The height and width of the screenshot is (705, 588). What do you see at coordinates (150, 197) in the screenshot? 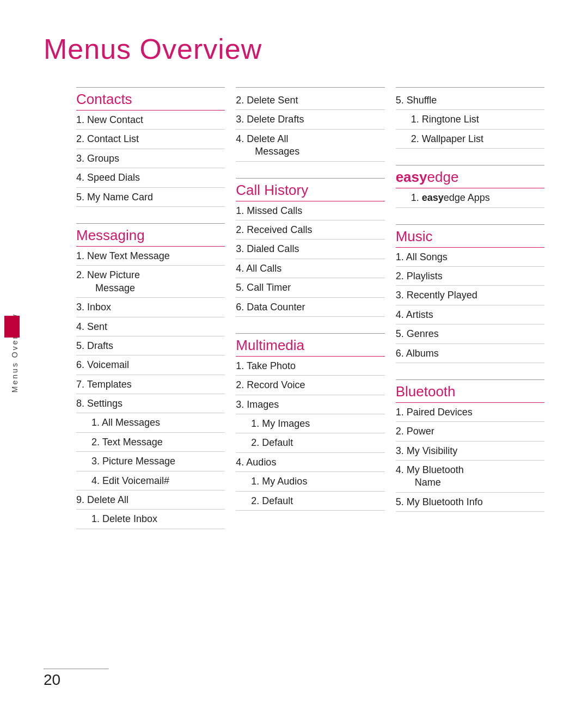
I see `list-item: 5. My Name Card` at bounding box center [150, 197].